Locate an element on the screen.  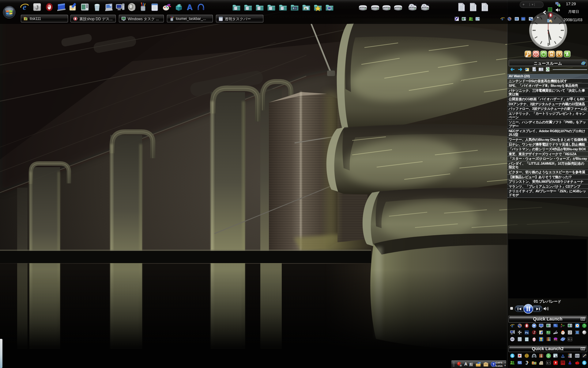
svg-text: Ps is located at coordinates (527, 333).